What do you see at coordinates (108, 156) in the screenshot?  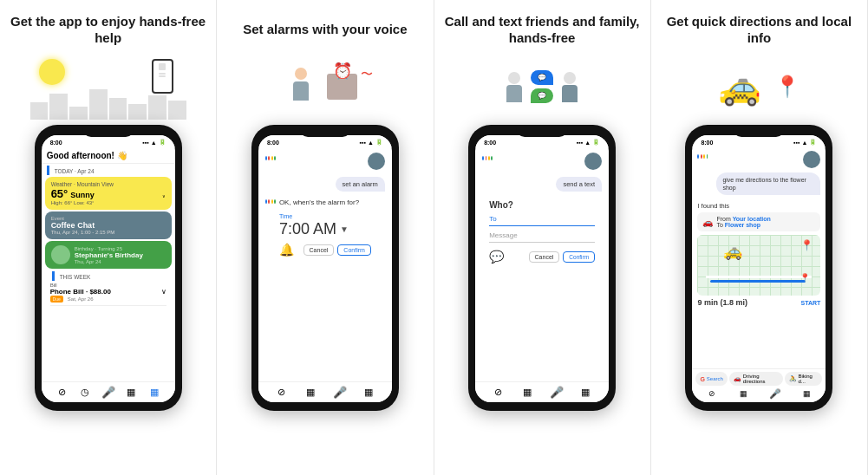 I see `greeting-text: Good afternoon! 👋` at bounding box center [108, 156].